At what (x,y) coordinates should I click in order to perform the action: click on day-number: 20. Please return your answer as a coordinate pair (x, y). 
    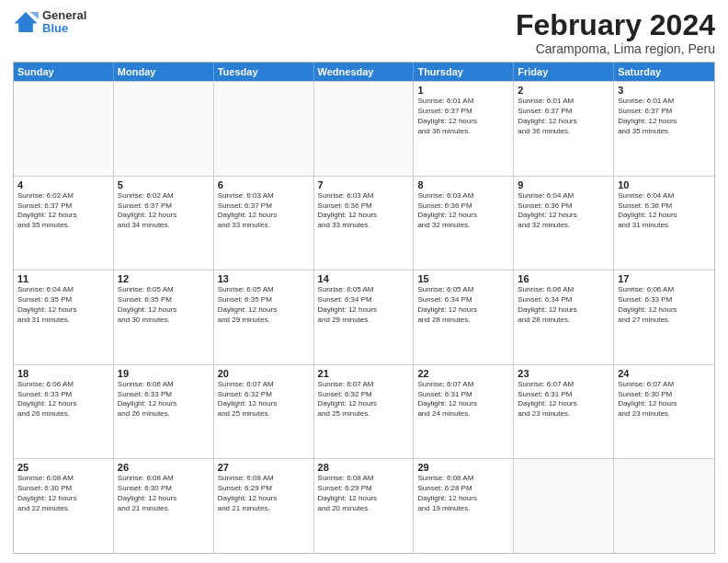
    Looking at the image, I should click on (264, 373).